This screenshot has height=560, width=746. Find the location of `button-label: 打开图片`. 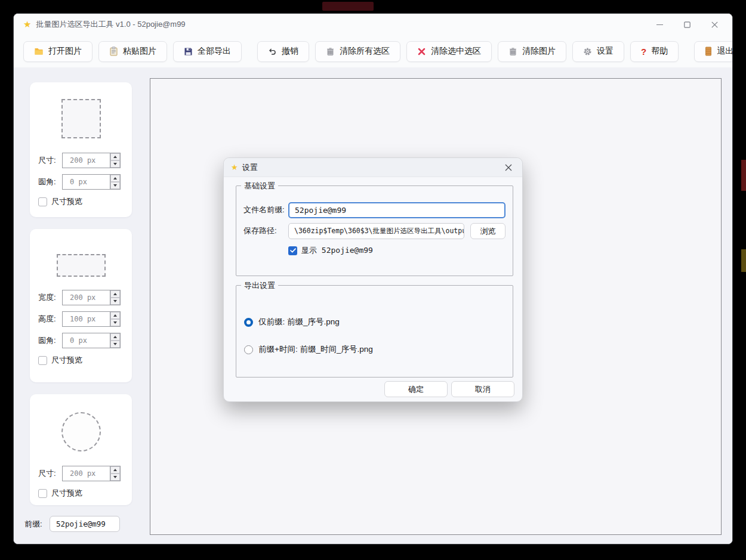

button-label: 打开图片 is located at coordinates (65, 51).